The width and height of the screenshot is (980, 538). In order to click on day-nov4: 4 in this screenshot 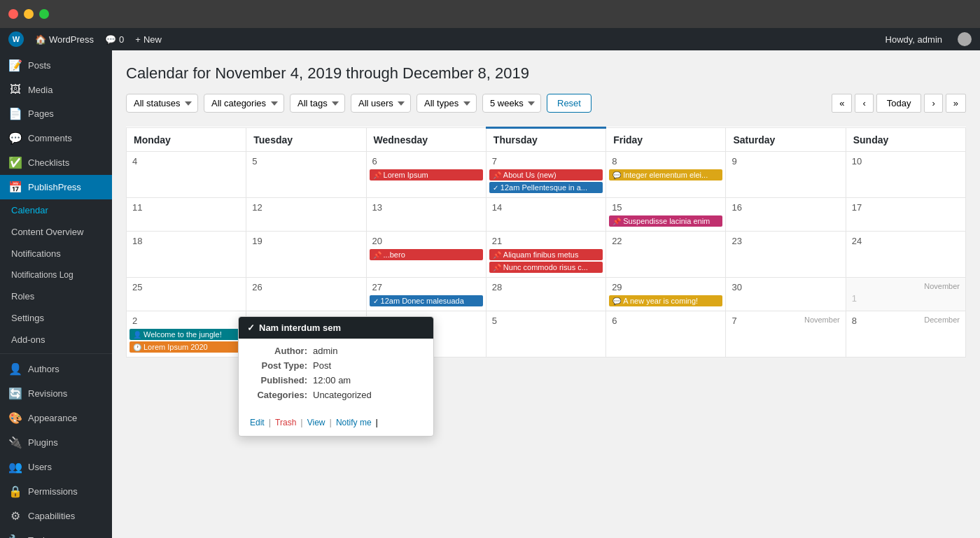, I will do `click(186, 175)`.